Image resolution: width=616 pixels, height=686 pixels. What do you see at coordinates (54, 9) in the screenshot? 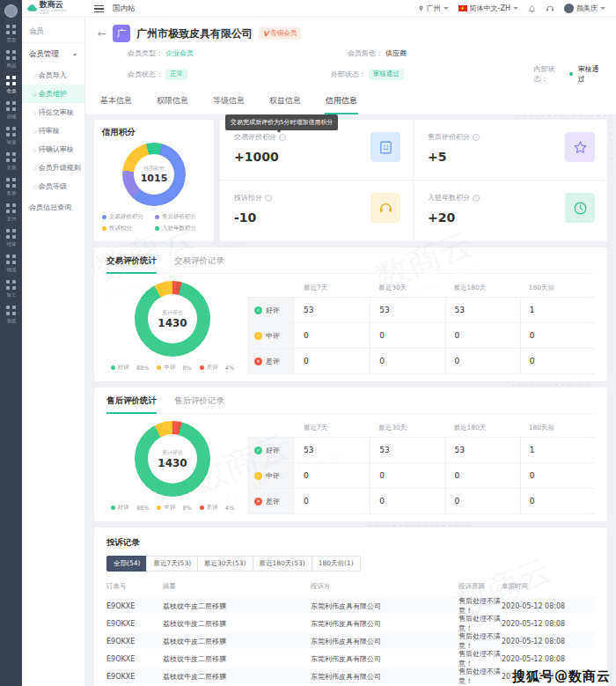
I see `brand-logo: 数商云 DIGITAL COMMERCE CLOUD` at bounding box center [54, 9].